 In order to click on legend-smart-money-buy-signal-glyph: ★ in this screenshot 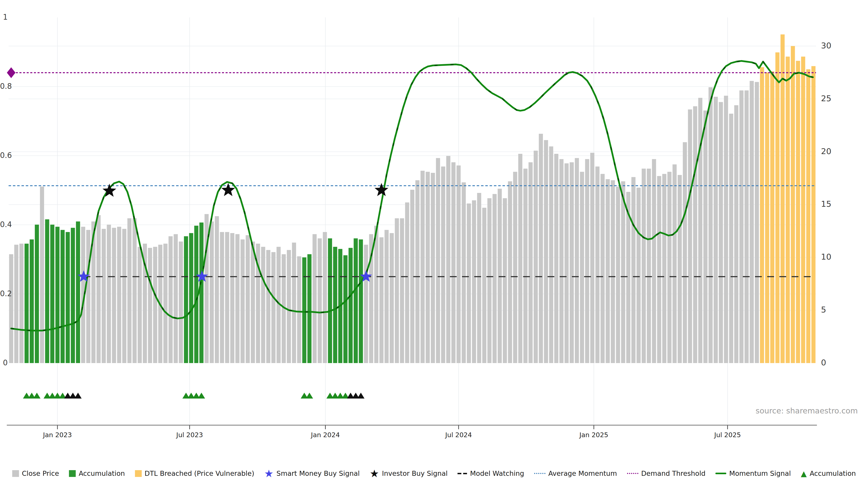, I will do `click(269, 474)`.